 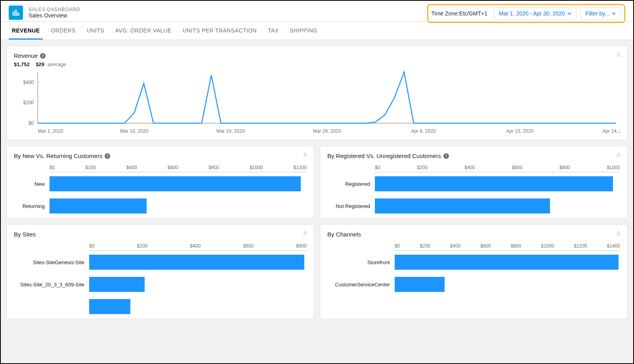 What do you see at coordinates (535, 13) in the screenshot?
I see `date-range-picker: Mar 1, 2020 - Apr 30, 2020` at bounding box center [535, 13].